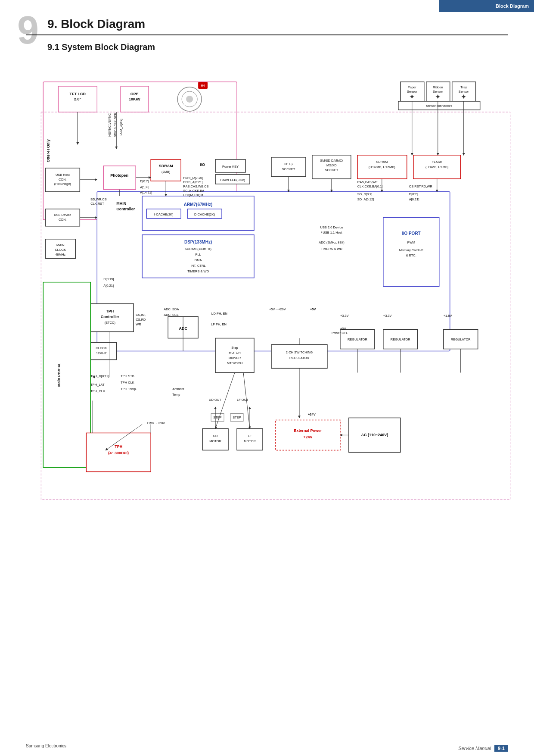 Image resolution: width=534 pixels, height=756 pixels. I want to click on svg-text: Paper, so click(412, 87).